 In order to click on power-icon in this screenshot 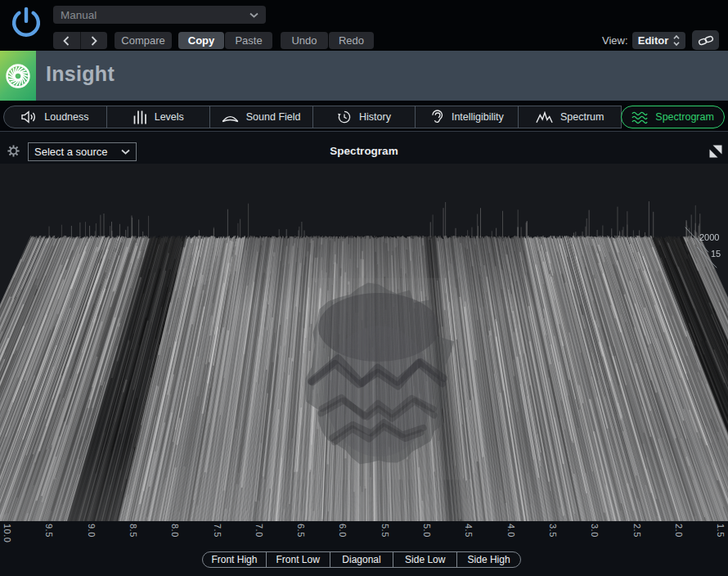, I will do `click(26, 22)`.